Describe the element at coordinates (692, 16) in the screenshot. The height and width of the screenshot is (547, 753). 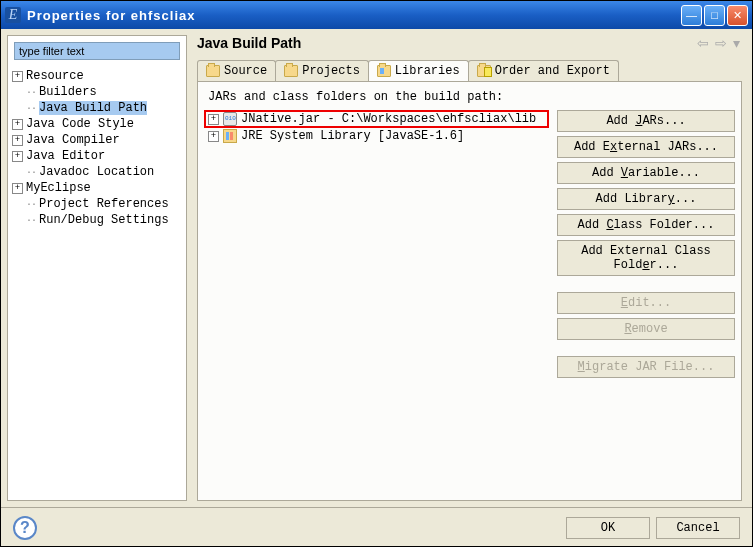
I see `minimize-button: —` at that location.